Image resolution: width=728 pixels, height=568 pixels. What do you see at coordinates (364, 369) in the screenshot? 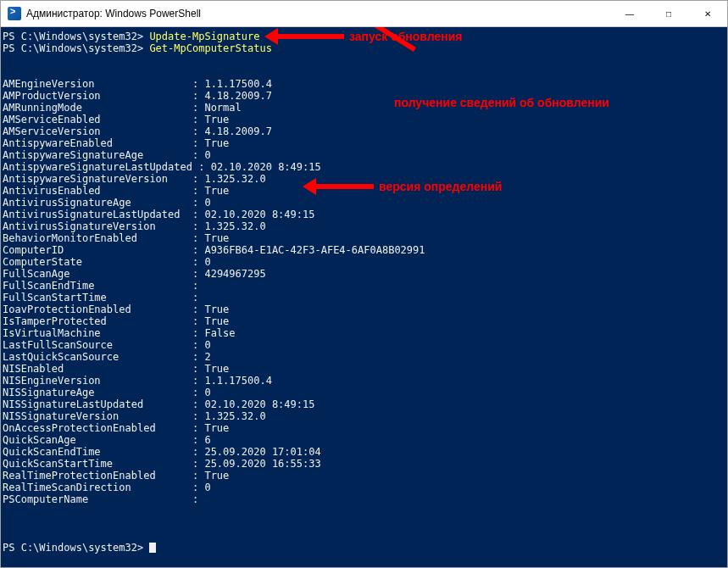
I see `kv-row: NISEnabled : True` at bounding box center [364, 369].